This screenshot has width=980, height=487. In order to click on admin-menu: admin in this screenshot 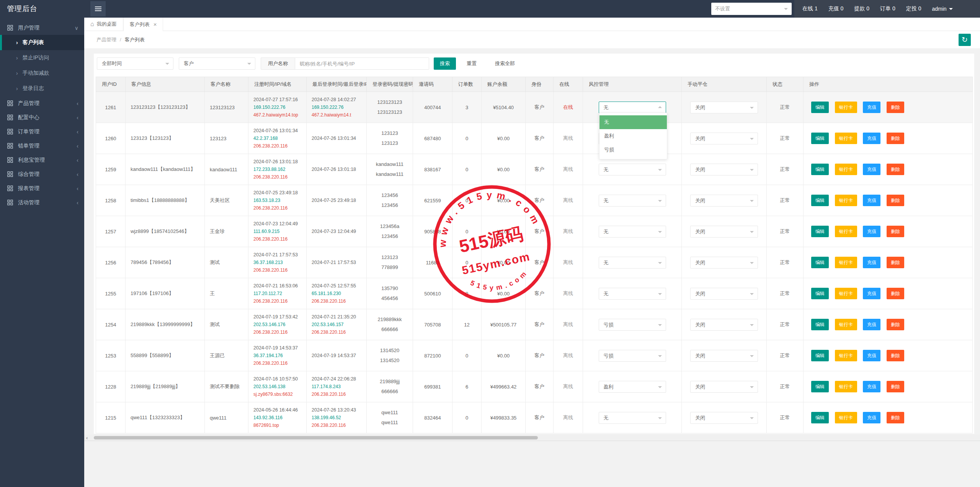, I will do `click(942, 9)`.